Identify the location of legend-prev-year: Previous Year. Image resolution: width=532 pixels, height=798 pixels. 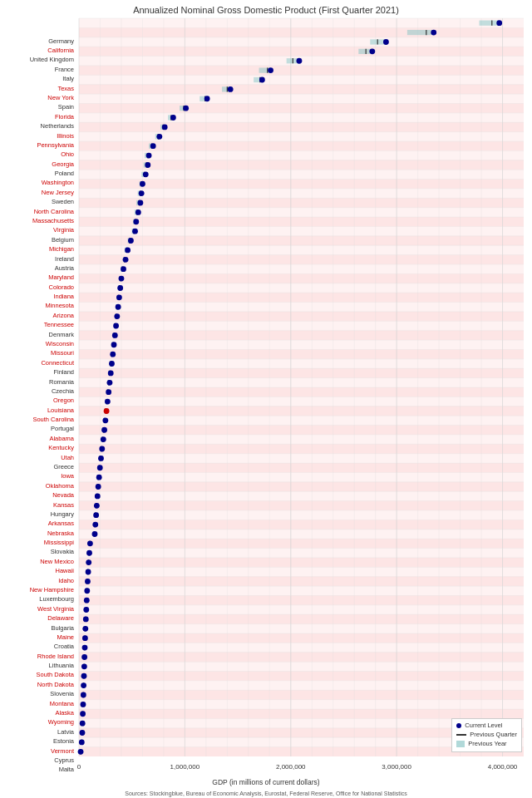
(487, 743).